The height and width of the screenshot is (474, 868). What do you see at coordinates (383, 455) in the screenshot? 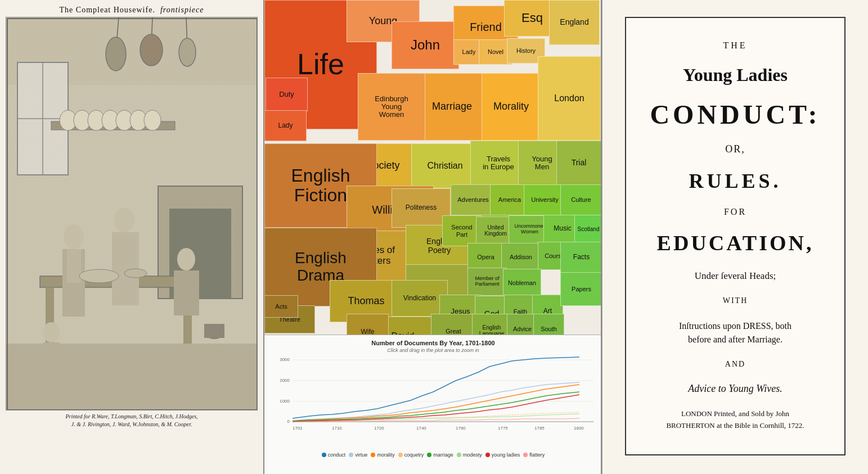
I see `legend-item: morality` at bounding box center [383, 455].